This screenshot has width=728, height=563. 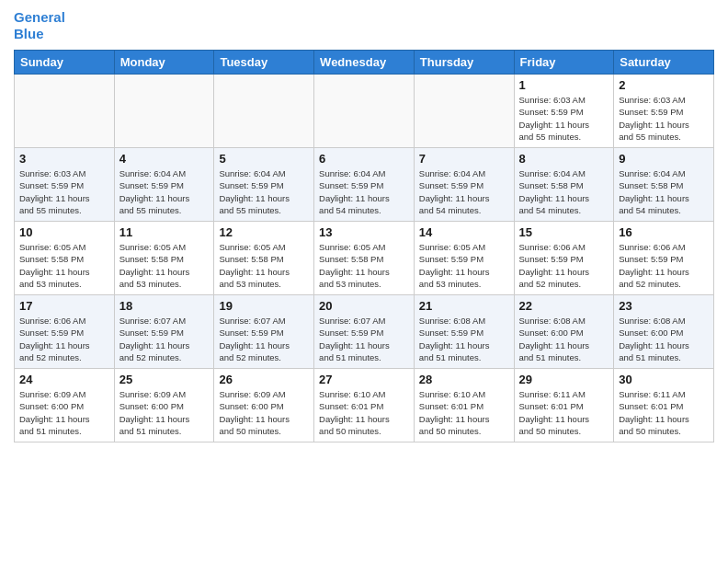 I want to click on week-row-4: 17Sunrise: 6:06 AM Sunset: 5:59 PM Dayli…, so click(x=364, y=332).